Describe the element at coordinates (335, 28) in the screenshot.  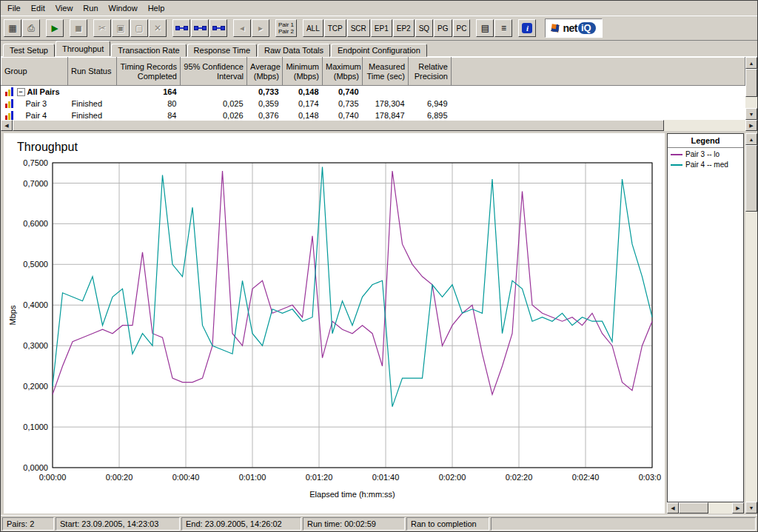
I see `view-tcp-button: TCP` at that location.